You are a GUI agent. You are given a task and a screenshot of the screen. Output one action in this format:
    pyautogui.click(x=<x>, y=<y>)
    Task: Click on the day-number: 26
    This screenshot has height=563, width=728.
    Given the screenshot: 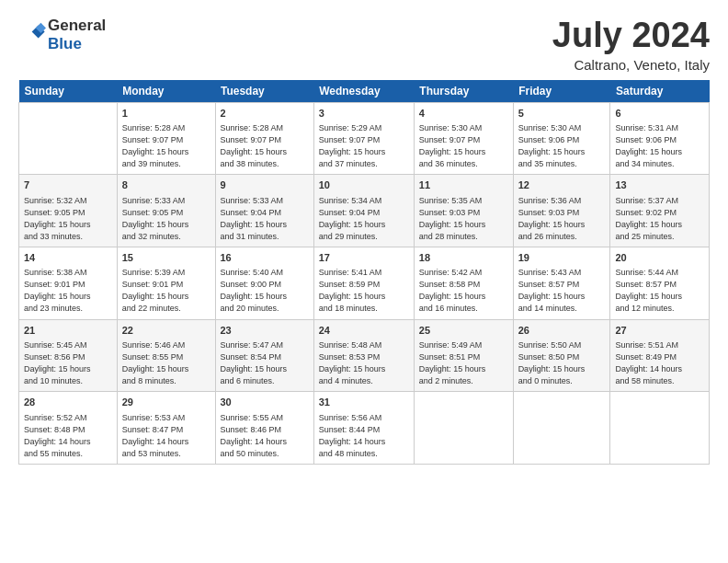 What is the action you would take?
    pyautogui.click(x=563, y=331)
    